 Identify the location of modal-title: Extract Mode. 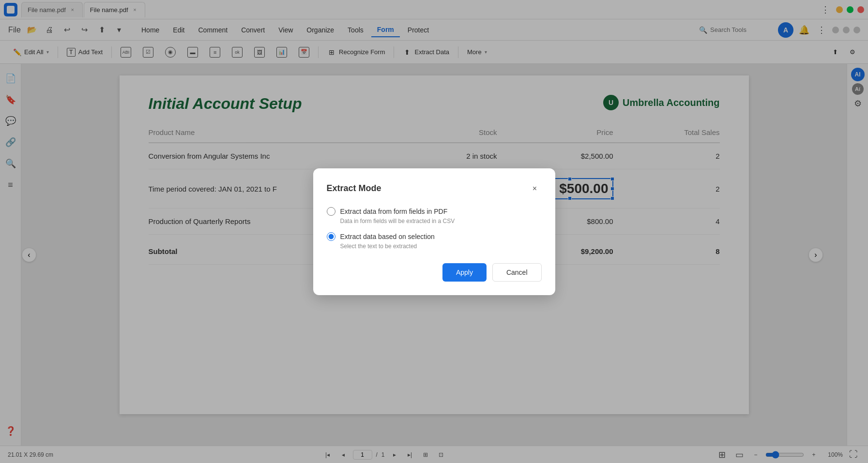
(354, 189).